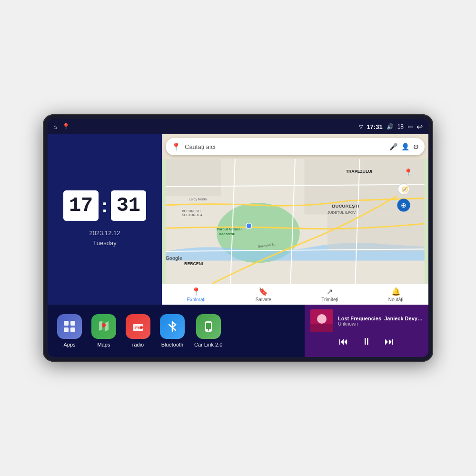  I want to click on volume-icon: 🔊, so click(390, 127).